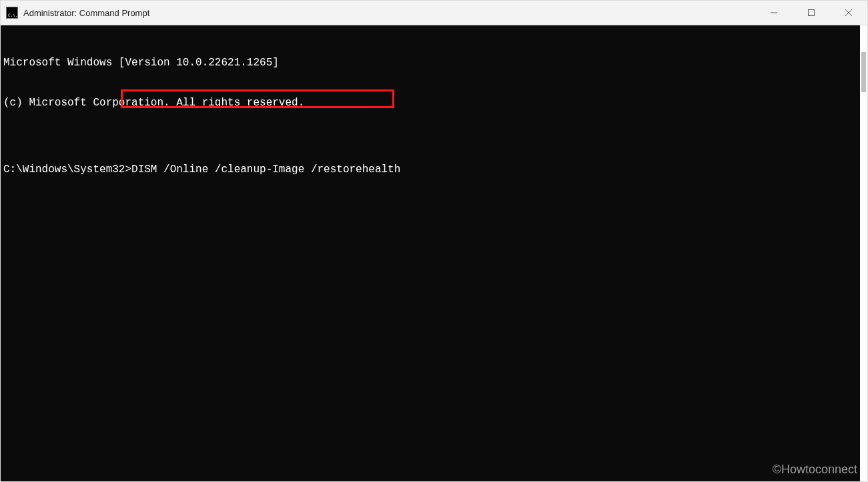  What do you see at coordinates (774, 13) in the screenshot?
I see `minimize-icon` at bounding box center [774, 13].